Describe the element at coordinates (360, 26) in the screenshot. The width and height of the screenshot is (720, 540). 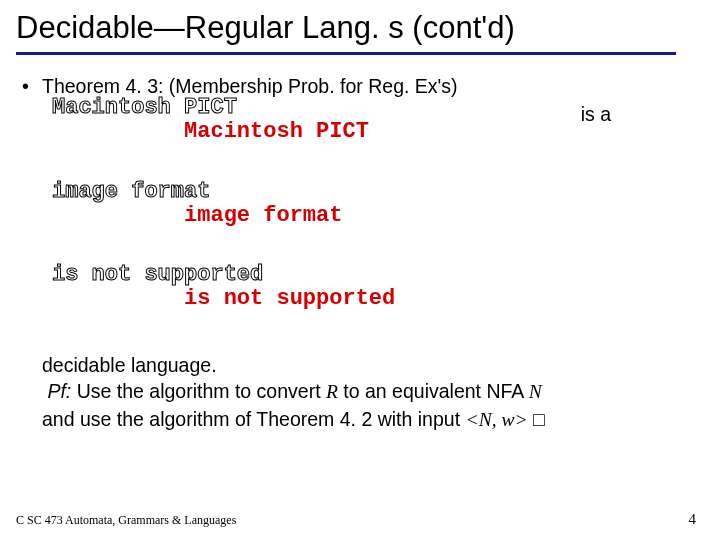
I see `slide-title: Decidable—Regular Lang. s (cont'd)` at that location.